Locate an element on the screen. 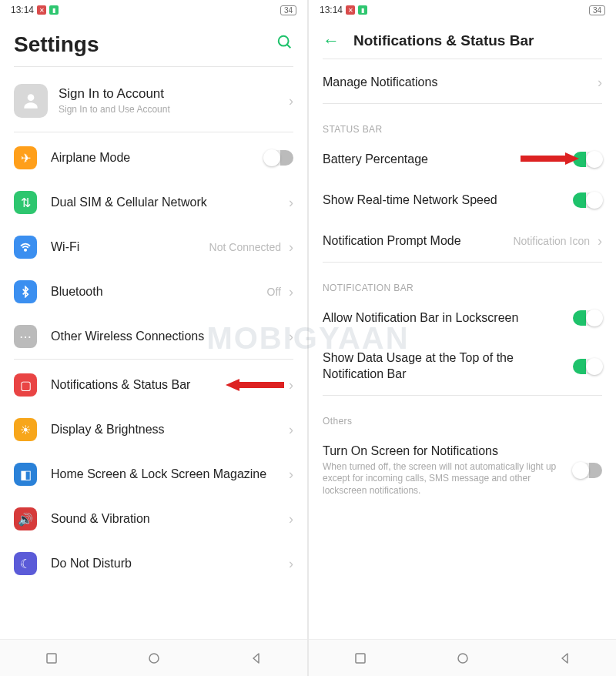 The height and width of the screenshot is (676, 616). row-label: Notification Prompt Mode is located at coordinates (417, 242).